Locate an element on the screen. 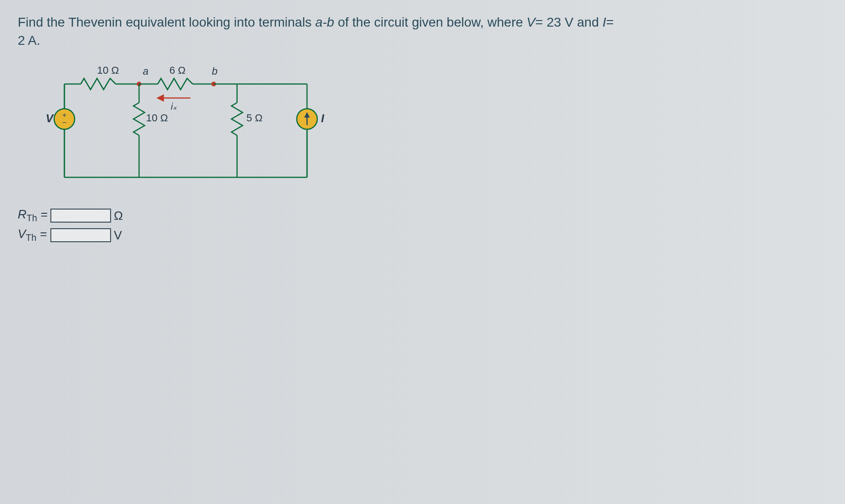 Image resolution: width=845 pixels, height=504 pixels. vth-unit: V is located at coordinates (118, 235).